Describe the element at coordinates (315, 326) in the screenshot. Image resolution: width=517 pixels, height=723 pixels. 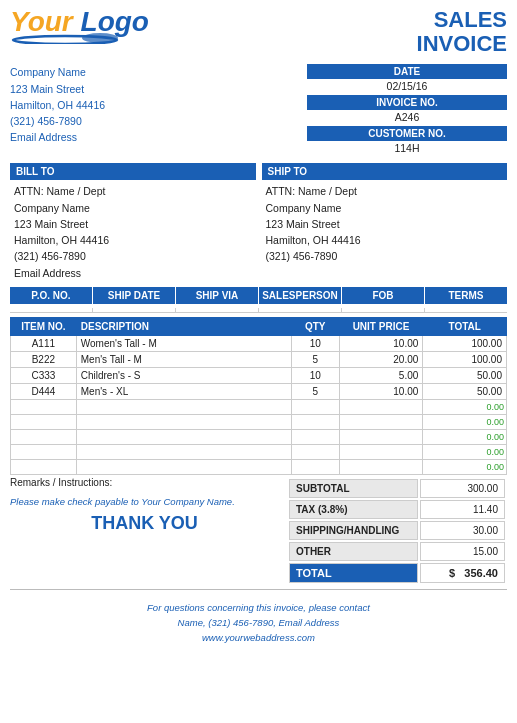
I see `qty-col-header: QTY` at that location.